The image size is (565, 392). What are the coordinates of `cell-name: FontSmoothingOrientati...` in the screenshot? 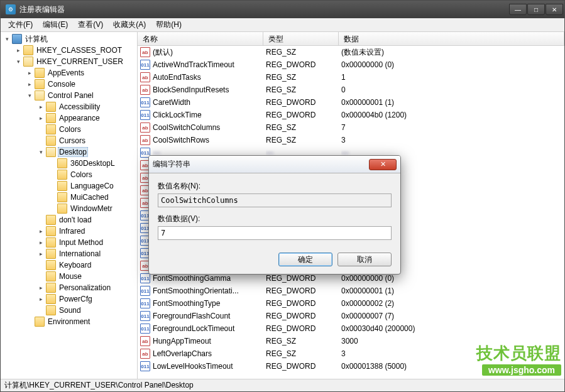 It's located at (209, 291).